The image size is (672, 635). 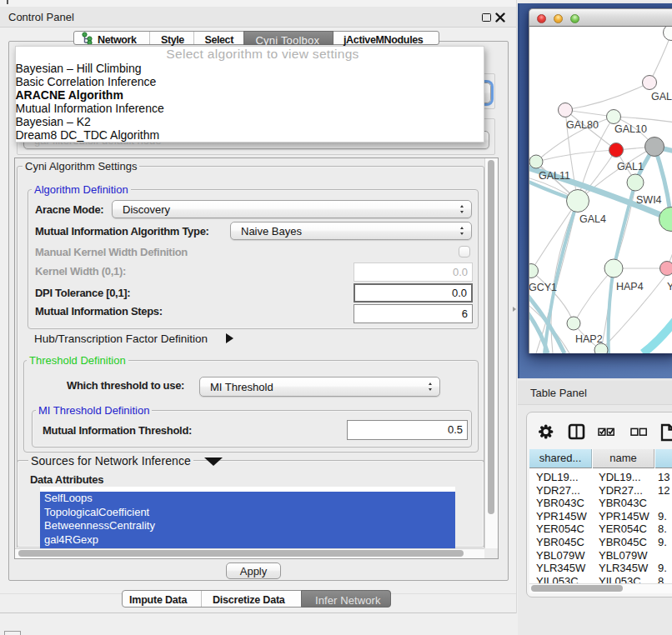 I want to click on svg-text: GAL1, so click(x=630, y=167).